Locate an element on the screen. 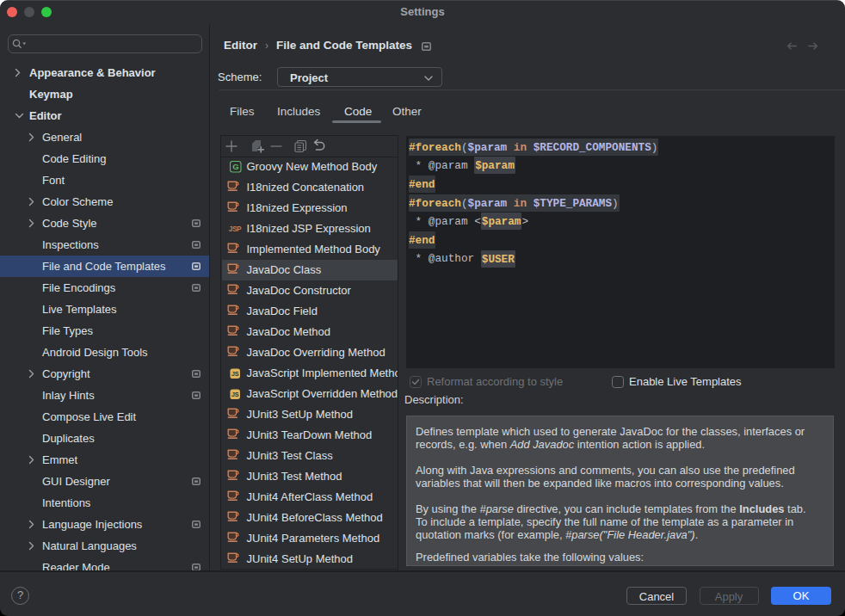 This screenshot has width=845, height=616. svg-text: G is located at coordinates (236, 167).